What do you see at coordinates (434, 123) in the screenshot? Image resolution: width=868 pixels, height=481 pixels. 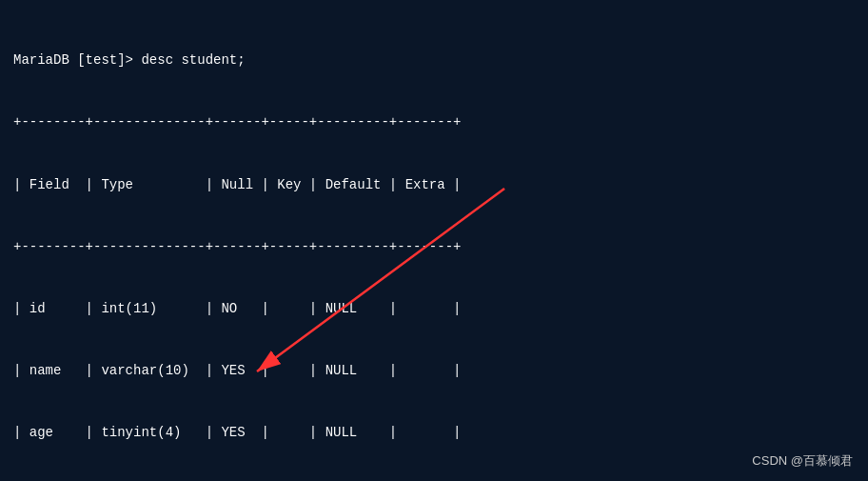 I see `line-2: +--------+--------------+------+-----+--…` at bounding box center [434, 123].